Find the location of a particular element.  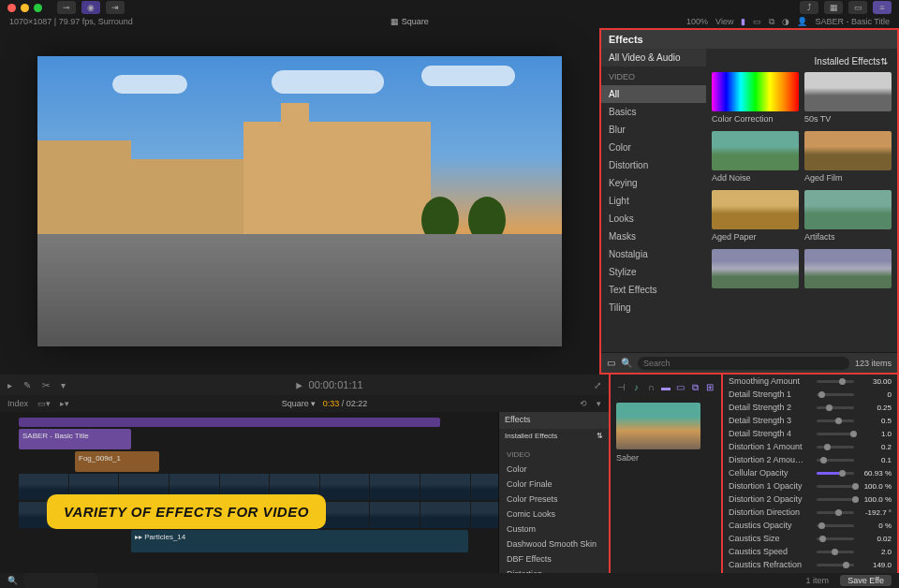

clip-tool-audio: ♪ is located at coordinates (637, 389).